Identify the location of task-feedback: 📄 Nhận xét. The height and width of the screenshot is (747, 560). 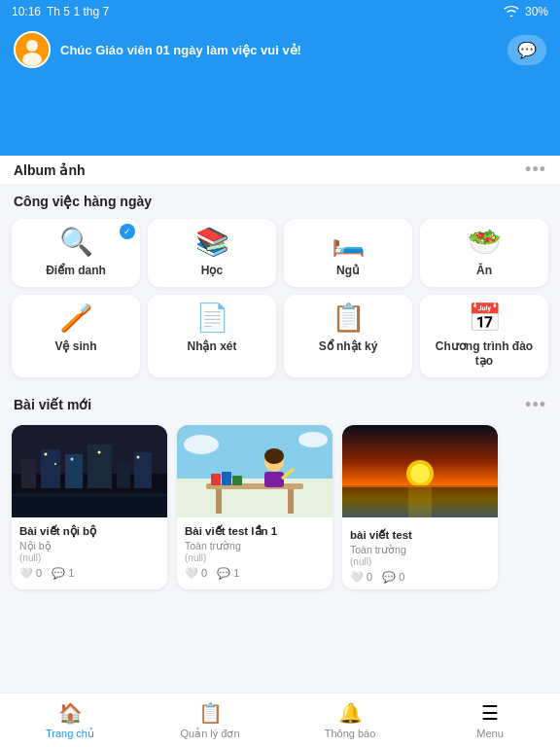
(212, 337).